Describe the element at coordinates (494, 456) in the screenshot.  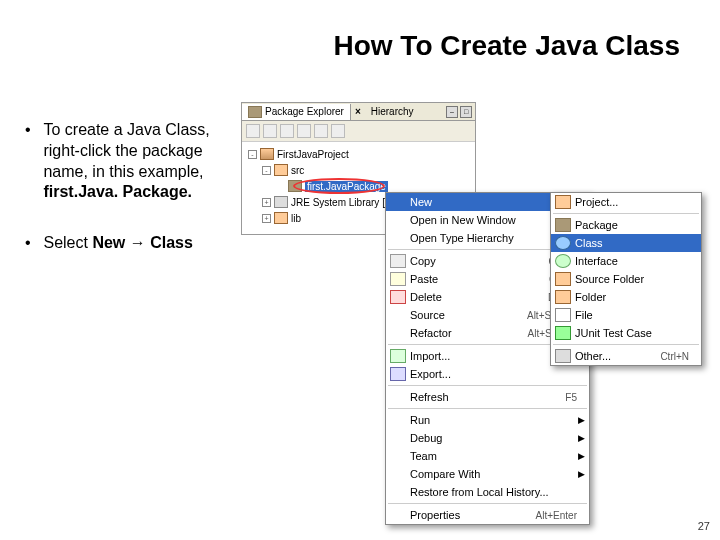
I see `menu-label: Team` at that location.